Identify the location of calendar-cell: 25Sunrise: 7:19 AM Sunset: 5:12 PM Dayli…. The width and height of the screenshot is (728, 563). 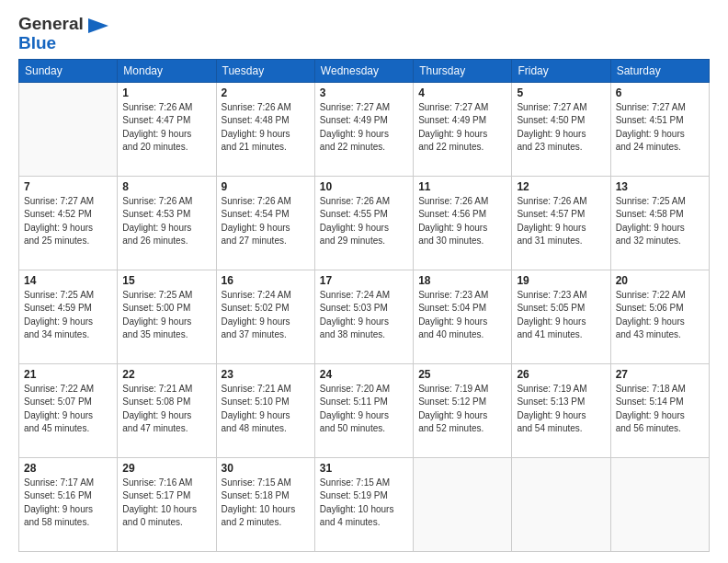
(463, 410).